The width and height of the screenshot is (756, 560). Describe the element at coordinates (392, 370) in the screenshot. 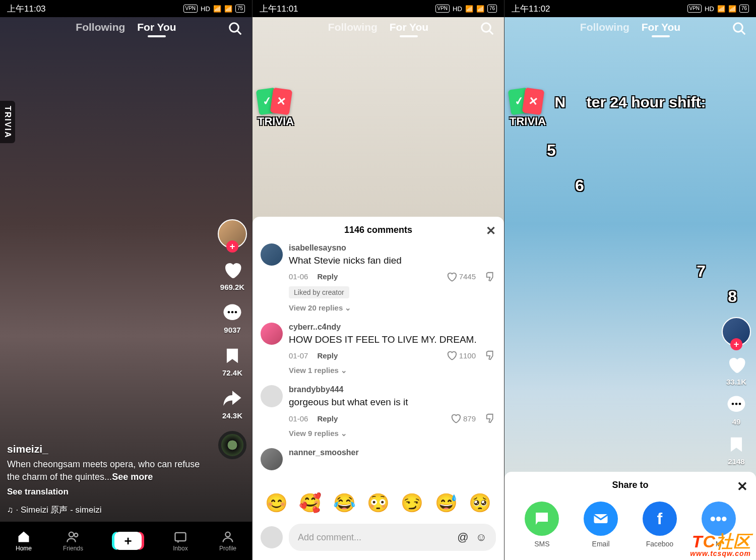

I see `view-replies-link: View 1 replies ⌄` at that location.